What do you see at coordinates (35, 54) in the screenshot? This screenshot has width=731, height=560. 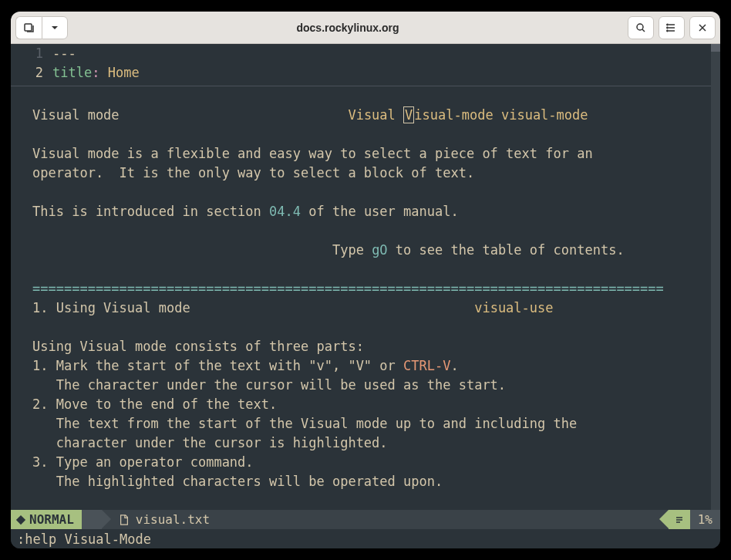 I see `line-number: 1` at bounding box center [35, 54].